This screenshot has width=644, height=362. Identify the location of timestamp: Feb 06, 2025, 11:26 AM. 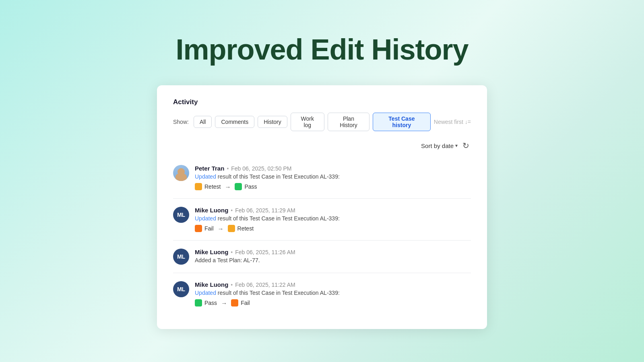
(265, 252).